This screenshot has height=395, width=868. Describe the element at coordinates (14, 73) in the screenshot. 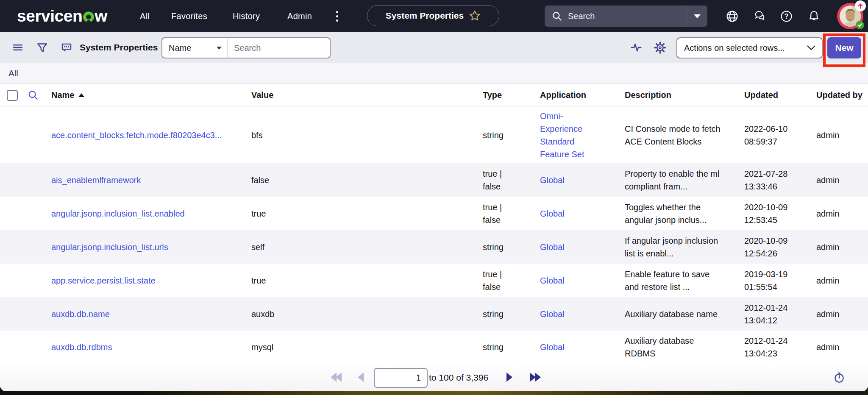

I see `breadcrumb-all: All` at that location.